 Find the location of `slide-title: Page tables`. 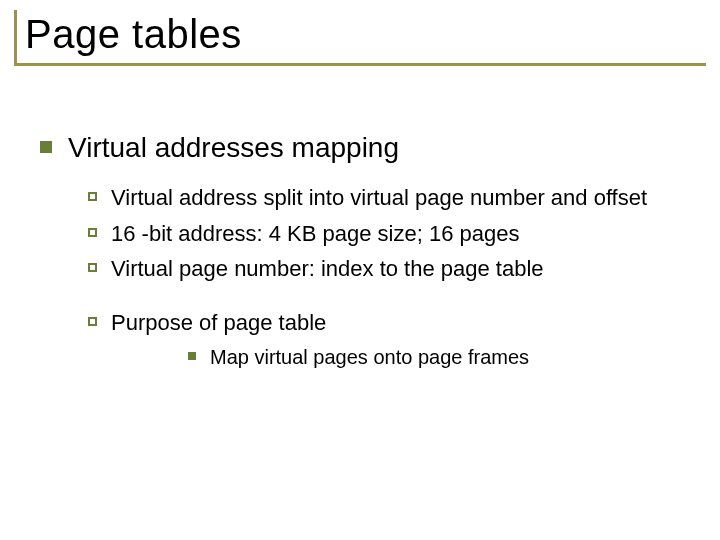

slide-title: Page tables is located at coordinates (360, 36).